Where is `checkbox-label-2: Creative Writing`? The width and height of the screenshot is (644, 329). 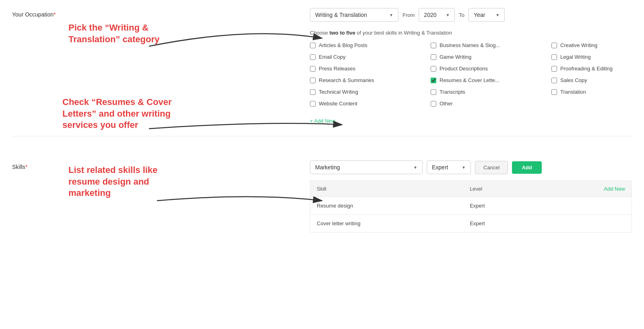
checkbox-label-2: Creative Writing is located at coordinates (579, 45).